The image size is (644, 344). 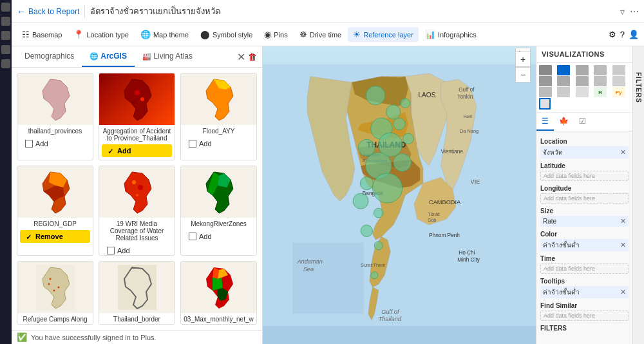 What do you see at coordinates (55, 223) in the screenshot?
I see `layer-title-4: REGION_GDP` at bounding box center [55, 223].